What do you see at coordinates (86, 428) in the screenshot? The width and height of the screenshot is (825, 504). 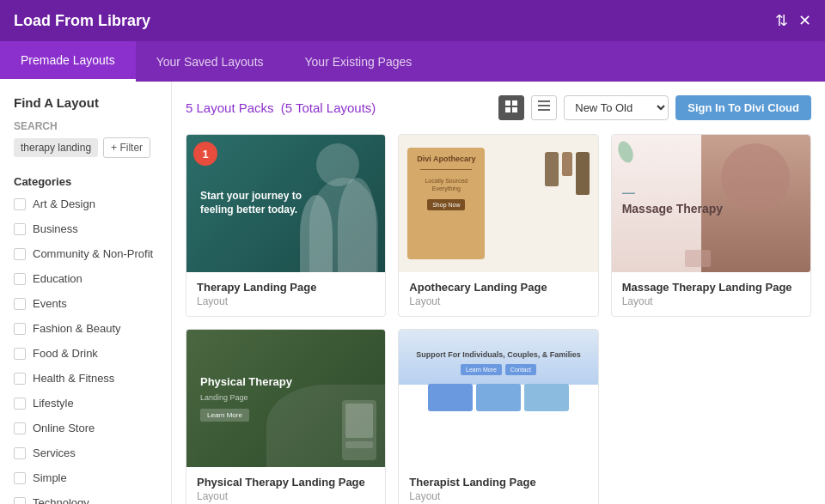 I see `category-item-onlinestore: Online Store` at bounding box center [86, 428].